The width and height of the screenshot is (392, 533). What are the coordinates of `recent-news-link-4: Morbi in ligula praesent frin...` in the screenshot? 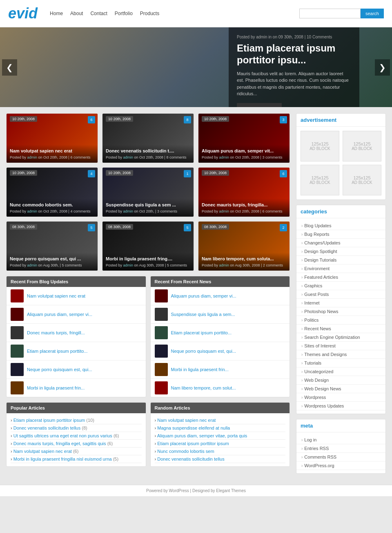 It's located at (200, 370).